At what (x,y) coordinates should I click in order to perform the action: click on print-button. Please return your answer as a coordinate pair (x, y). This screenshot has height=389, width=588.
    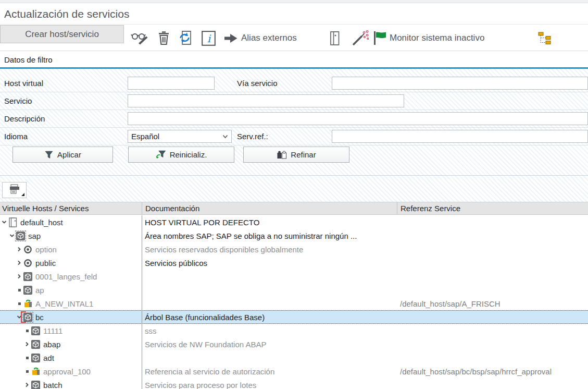
    Looking at the image, I should click on (15, 190).